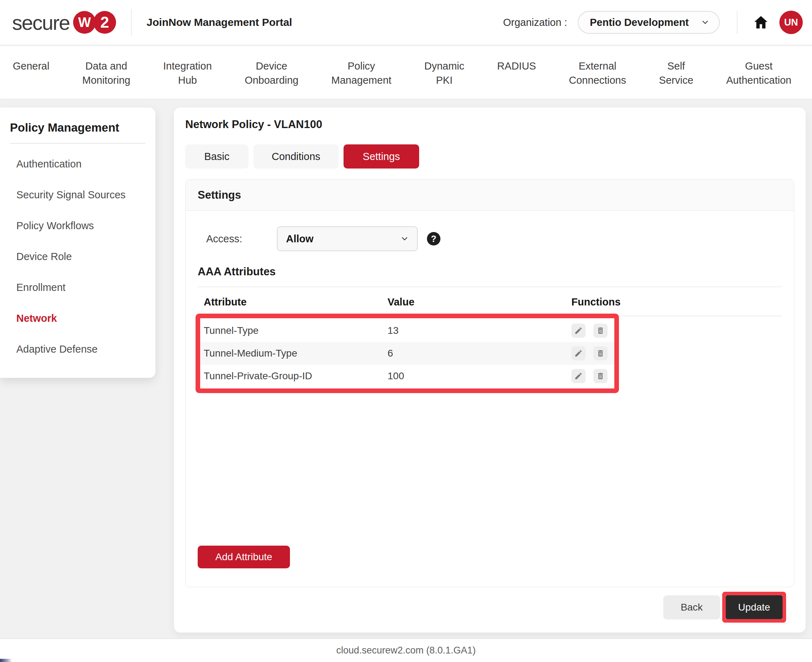  Describe the element at coordinates (6, 660) in the screenshot. I see `bottom-left-widget-sliver` at that location.